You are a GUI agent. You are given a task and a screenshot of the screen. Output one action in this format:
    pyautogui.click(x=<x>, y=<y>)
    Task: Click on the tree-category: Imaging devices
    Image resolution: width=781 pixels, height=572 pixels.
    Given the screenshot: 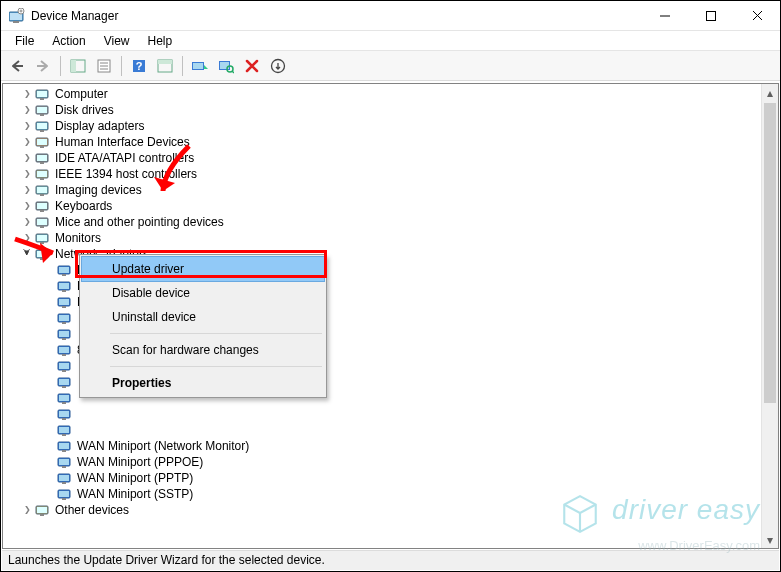 What is the action you would take?
    pyautogui.click(x=382, y=190)
    